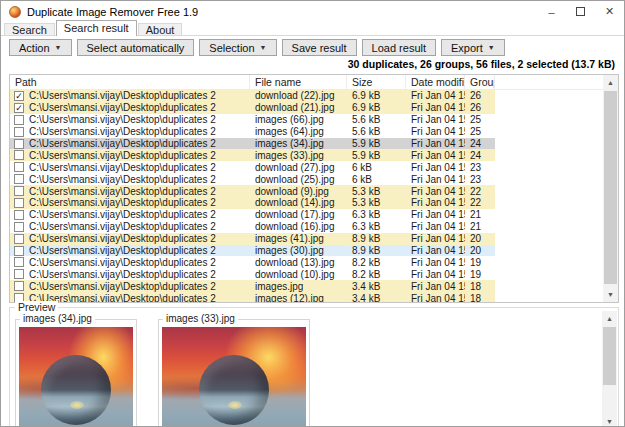  Describe the element at coordinates (130, 82) in the screenshot. I see `column-header-path: Path` at that location.